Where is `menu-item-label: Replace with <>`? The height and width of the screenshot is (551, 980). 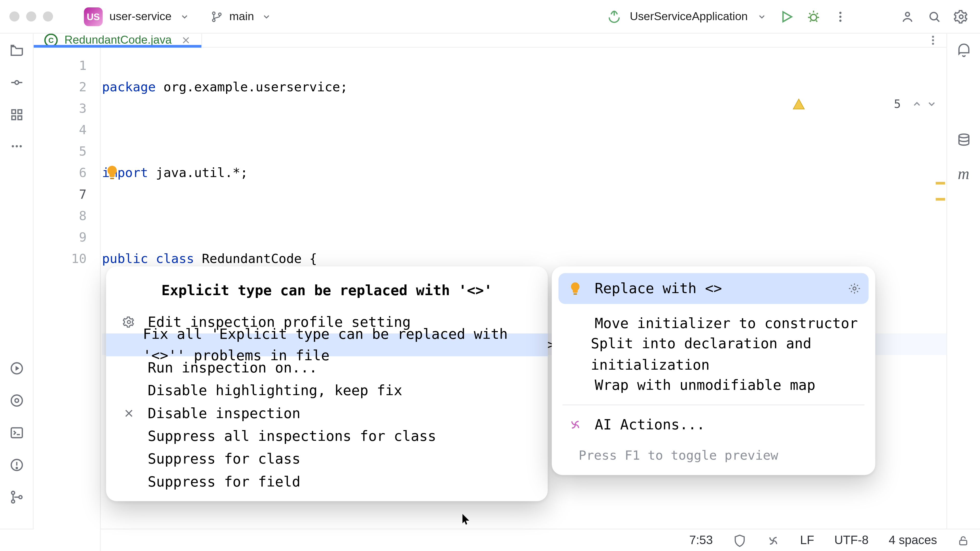
menu-item-label: Replace with <> is located at coordinates (658, 289).